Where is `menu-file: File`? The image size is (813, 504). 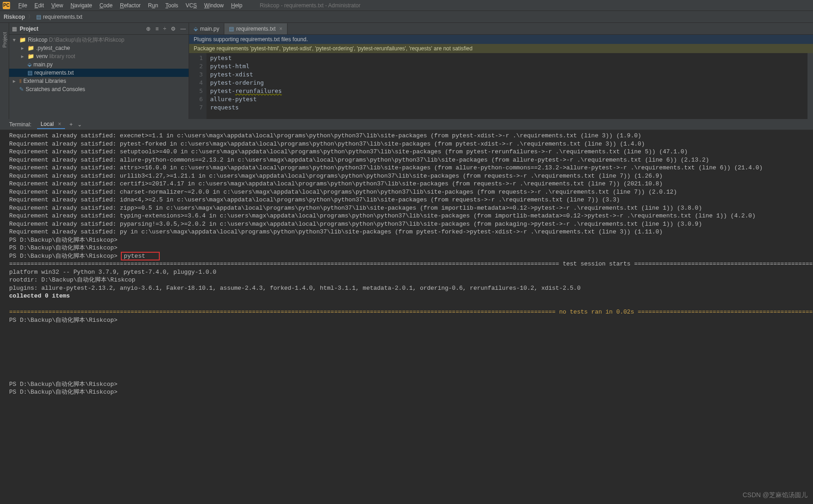 menu-file: File is located at coordinates (23, 5).